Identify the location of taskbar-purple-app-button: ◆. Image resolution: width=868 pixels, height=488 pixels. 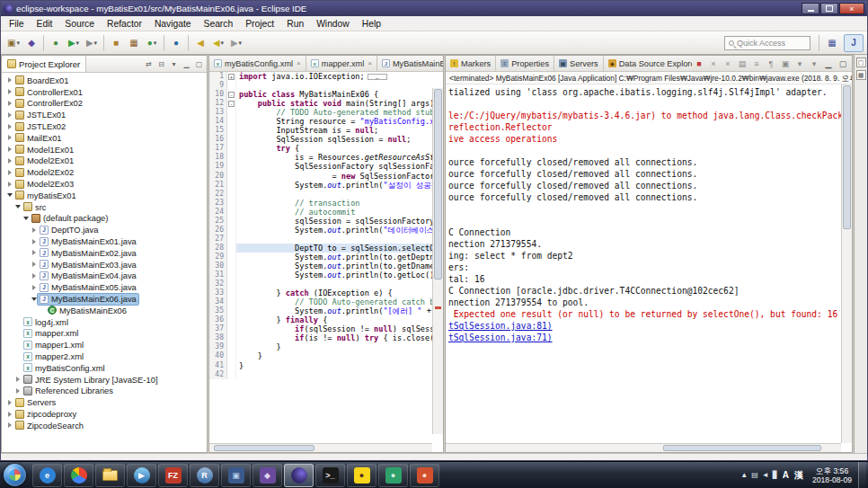
(268, 475).